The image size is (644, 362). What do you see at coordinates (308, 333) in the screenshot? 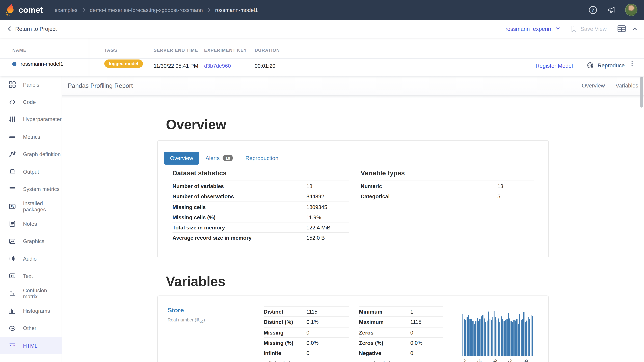
I see `stat-value: 0` at bounding box center [308, 333].